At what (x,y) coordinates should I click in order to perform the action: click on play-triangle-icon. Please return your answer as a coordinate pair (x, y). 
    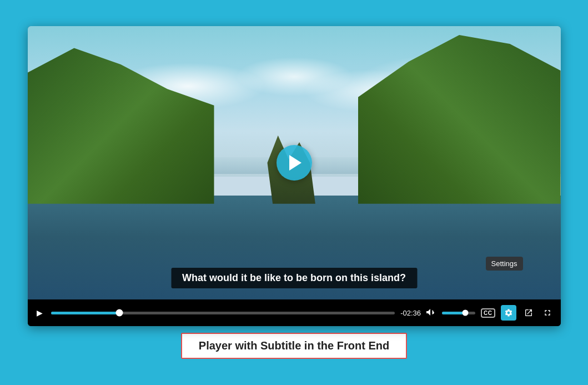
    Looking at the image, I should click on (295, 163).